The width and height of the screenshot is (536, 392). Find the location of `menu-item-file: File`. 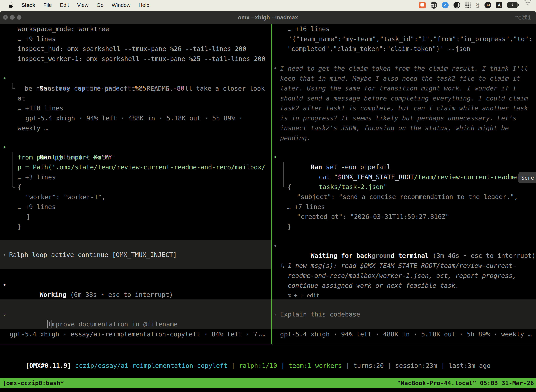

menu-item-file: File is located at coordinates (48, 5).